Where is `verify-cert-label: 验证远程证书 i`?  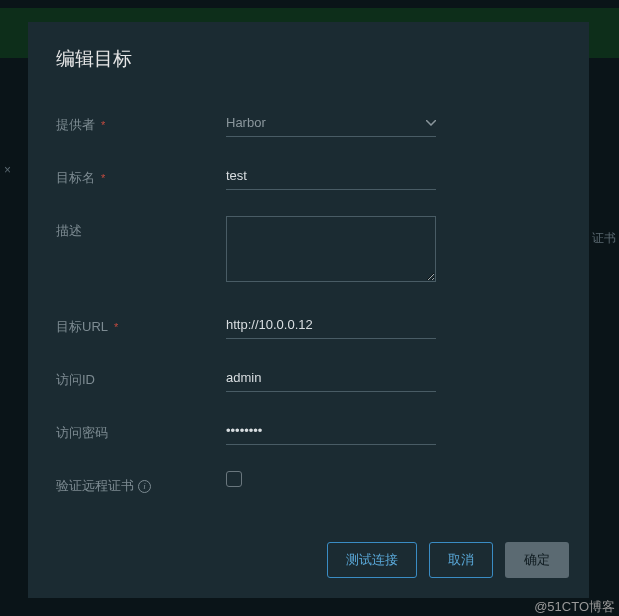
verify-cert-label: 验证远程证书 i is located at coordinates (141, 483).